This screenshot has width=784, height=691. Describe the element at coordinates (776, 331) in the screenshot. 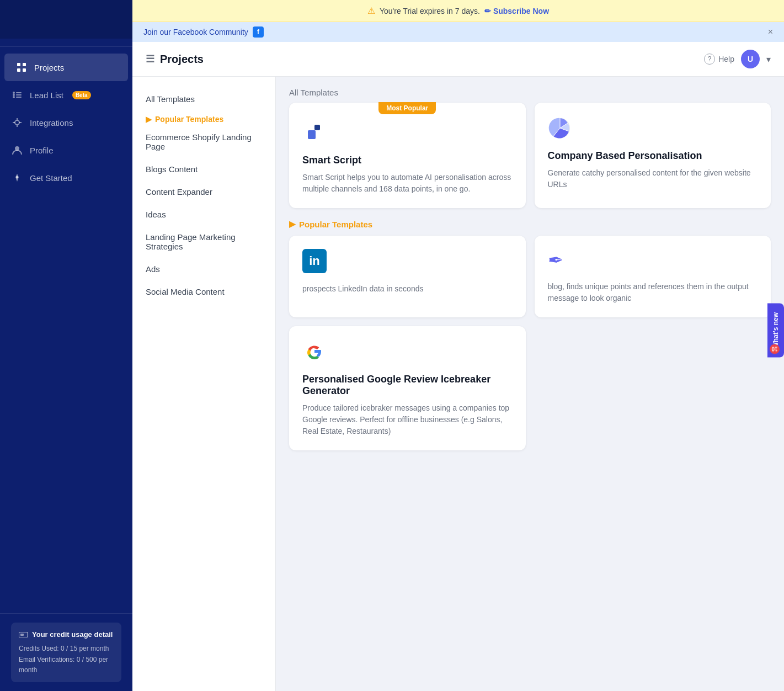

I see `whats-new-label: What's new` at that location.